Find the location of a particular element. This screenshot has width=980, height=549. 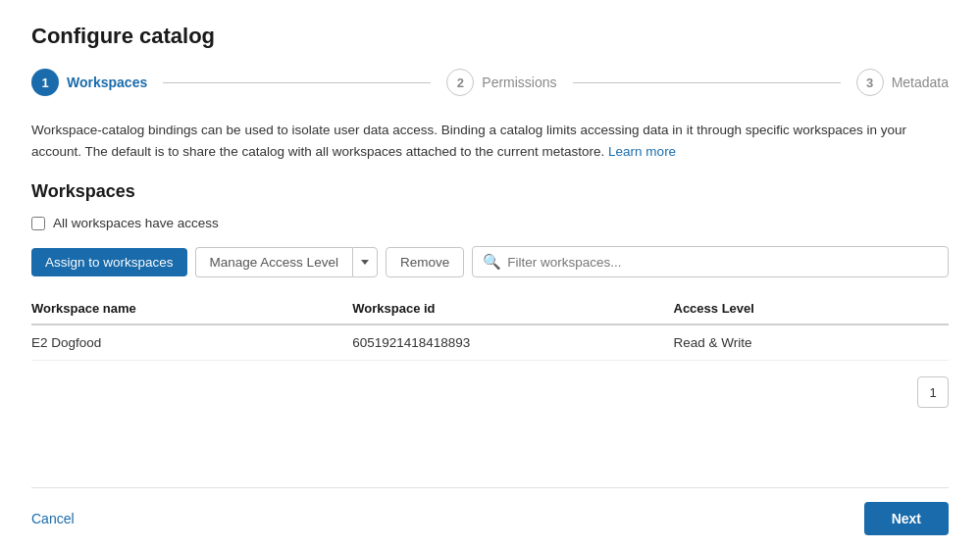

manage-access-split-button: Manage Access Level is located at coordinates (286, 263).